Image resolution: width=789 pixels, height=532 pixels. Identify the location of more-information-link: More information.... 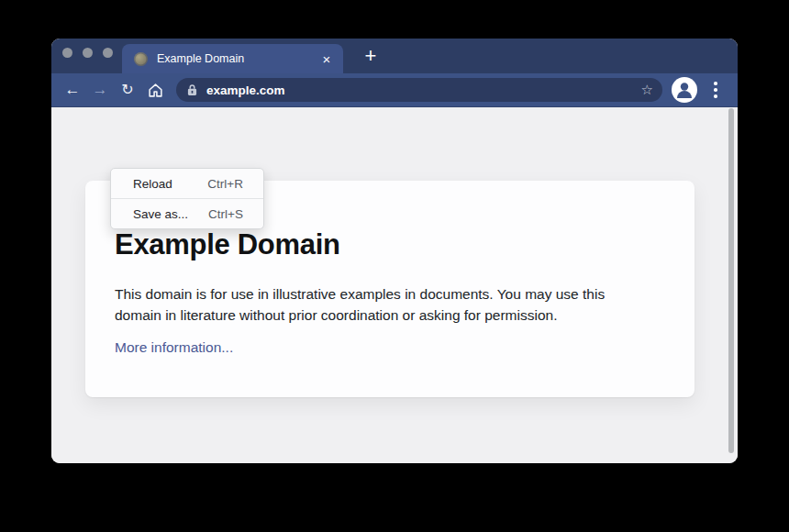
(174, 347).